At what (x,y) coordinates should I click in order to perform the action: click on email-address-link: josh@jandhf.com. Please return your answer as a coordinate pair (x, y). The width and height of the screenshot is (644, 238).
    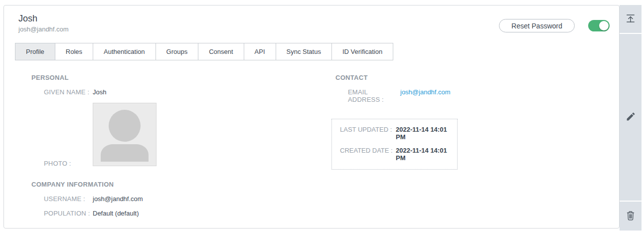
    Looking at the image, I should click on (426, 92).